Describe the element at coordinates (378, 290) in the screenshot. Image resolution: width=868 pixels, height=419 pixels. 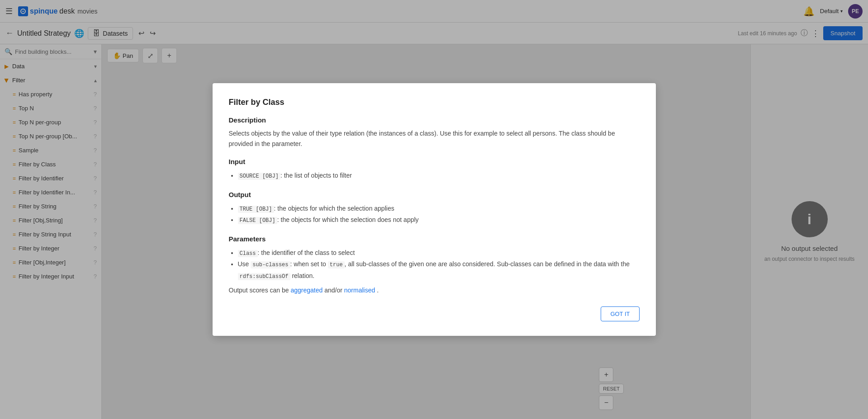
I see `output-scores-after: .` at that location.